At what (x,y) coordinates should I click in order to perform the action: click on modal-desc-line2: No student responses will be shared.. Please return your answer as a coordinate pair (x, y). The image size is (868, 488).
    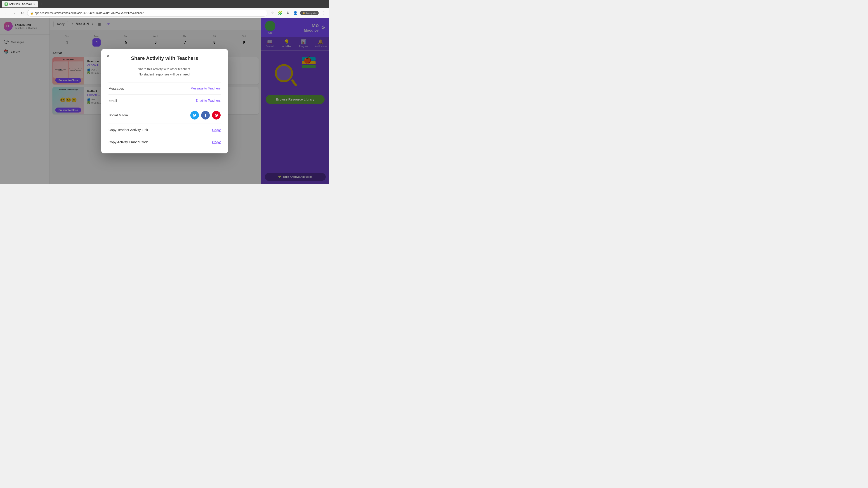
    Looking at the image, I should click on (164, 74).